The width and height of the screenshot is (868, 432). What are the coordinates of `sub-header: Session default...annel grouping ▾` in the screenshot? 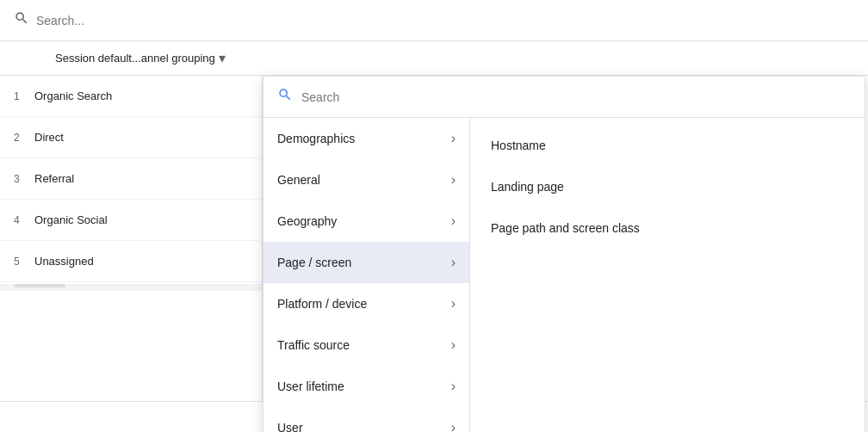 It's located at (434, 59).